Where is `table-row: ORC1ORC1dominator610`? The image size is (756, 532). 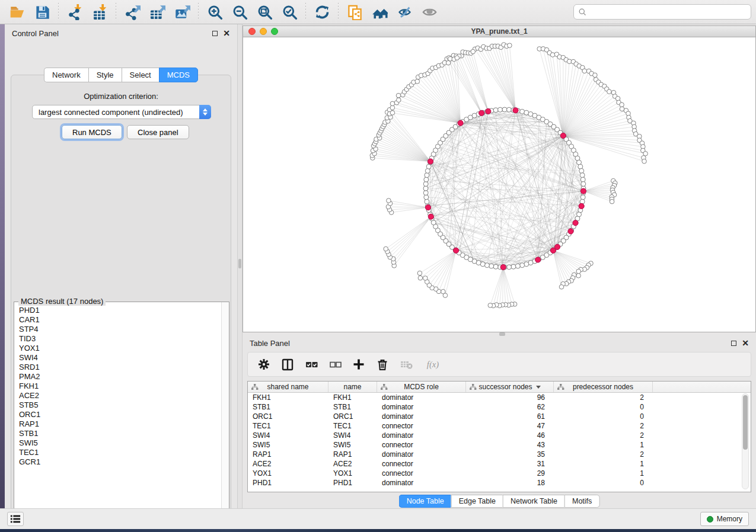 table-row: ORC1ORC1dominator610 is located at coordinates (499, 416).